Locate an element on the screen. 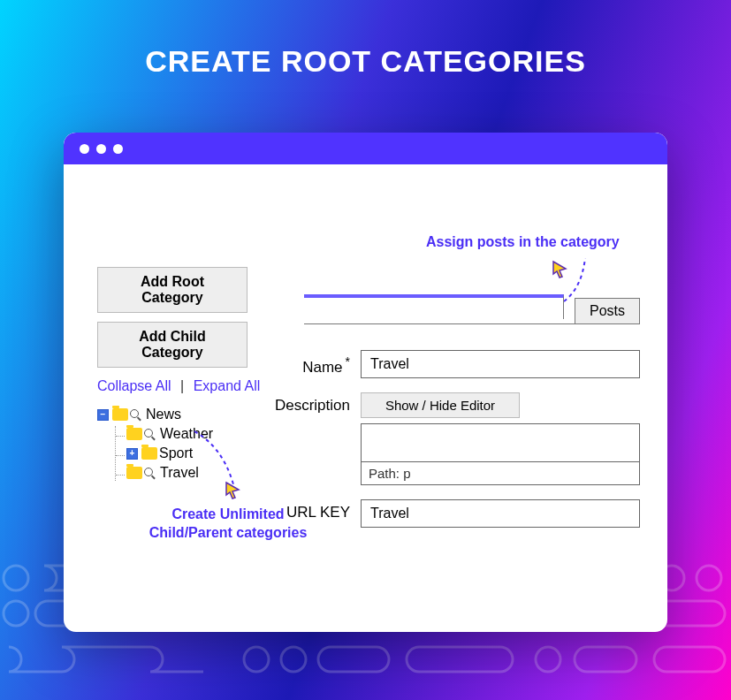 Image resolution: width=731 pixels, height=700 pixels. tab-strip: Posts is located at coordinates (472, 311).